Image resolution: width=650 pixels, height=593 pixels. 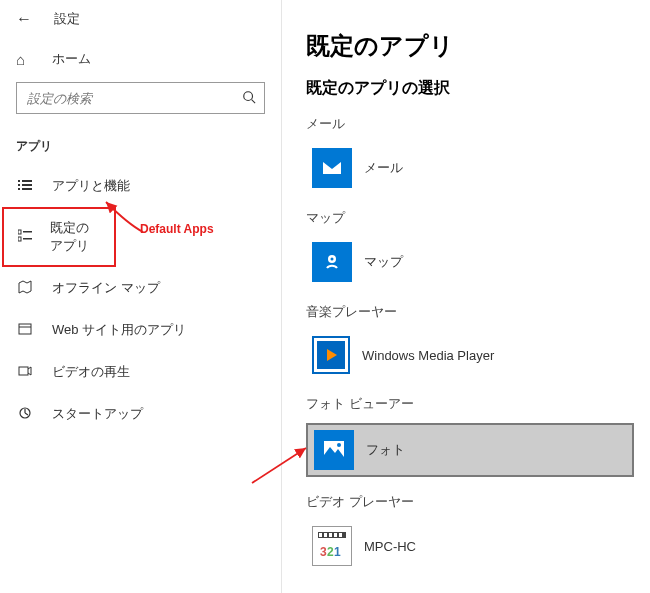 I want to click on sidebar-item-apps-for-websites: Web サイト用のアプリ, so click(x=140, y=330).